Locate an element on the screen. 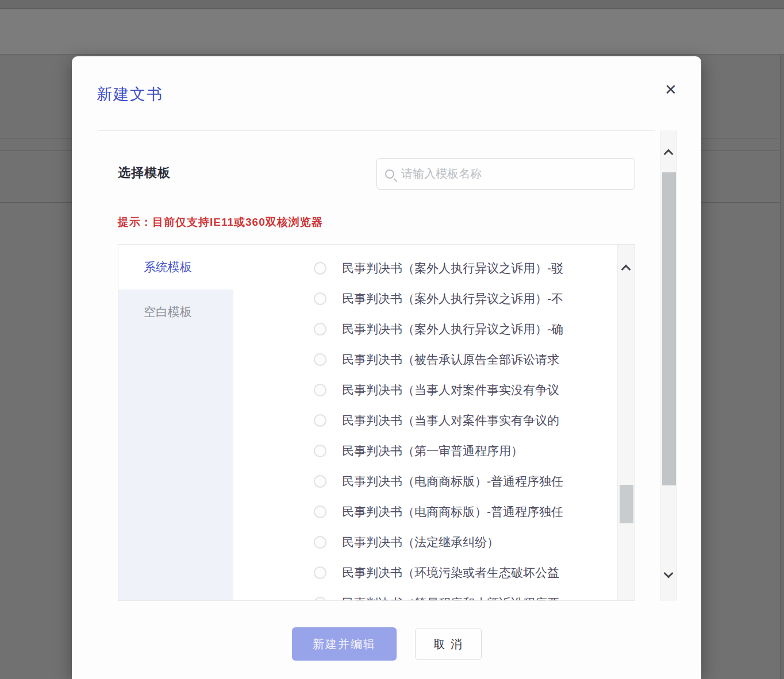 The image size is (784, 679). dialog-title: 新建文书 is located at coordinates (130, 94).